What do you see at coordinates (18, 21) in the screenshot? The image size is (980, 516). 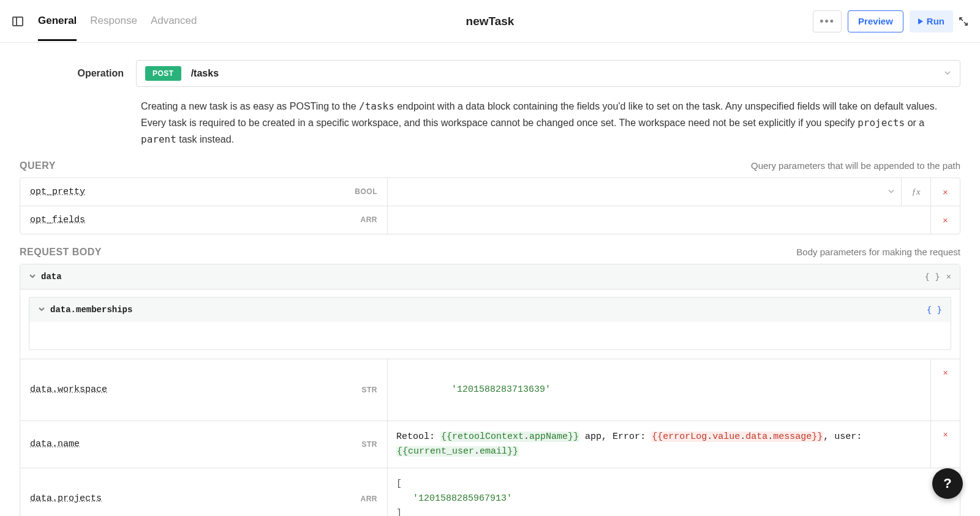 I see `panel-toggle-icon` at bounding box center [18, 21].